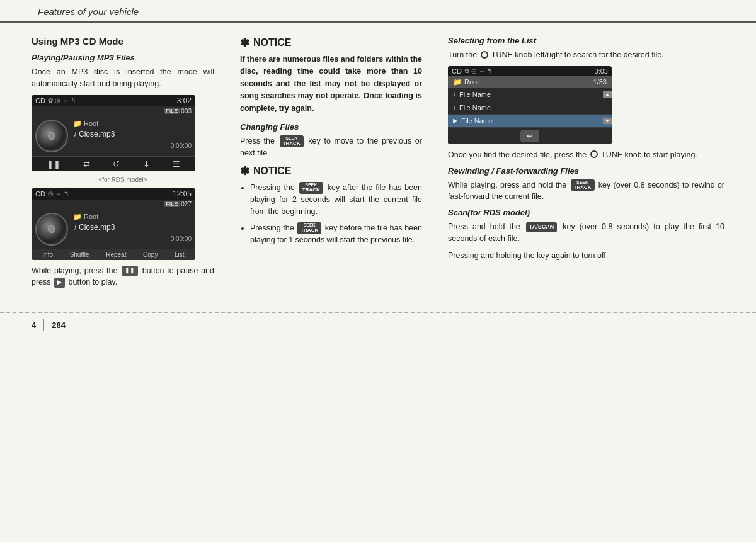 The width and height of the screenshot is (756, 542). Describe the element at coordinates (123, 58) in the screenshot. I see `sub1-title: Playing/Pausing MP3 Files` at that location.